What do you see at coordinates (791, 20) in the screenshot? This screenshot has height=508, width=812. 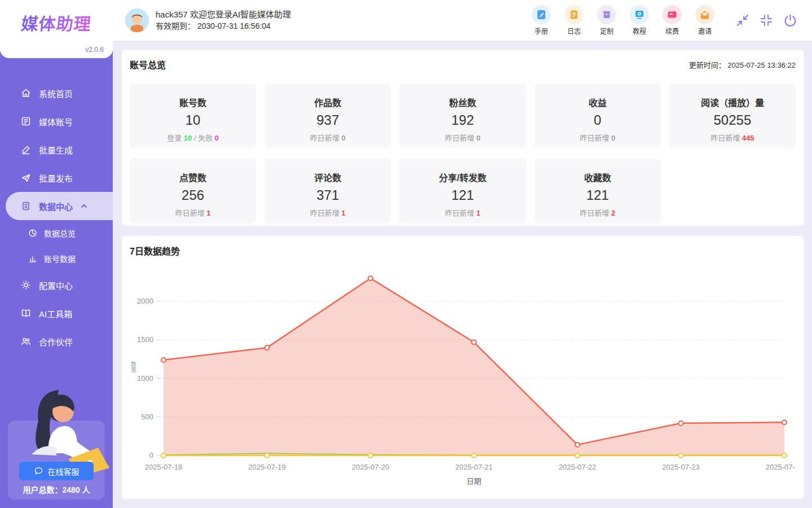 I see `power-icon` at bounding box center [791, 20].